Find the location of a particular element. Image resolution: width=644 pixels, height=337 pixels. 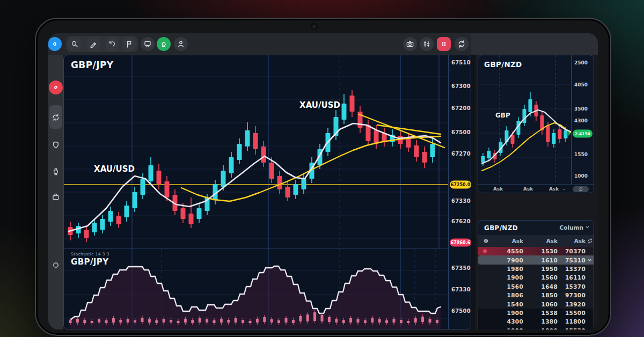

table-cell: 1980 is located at coordinates (515, 269).